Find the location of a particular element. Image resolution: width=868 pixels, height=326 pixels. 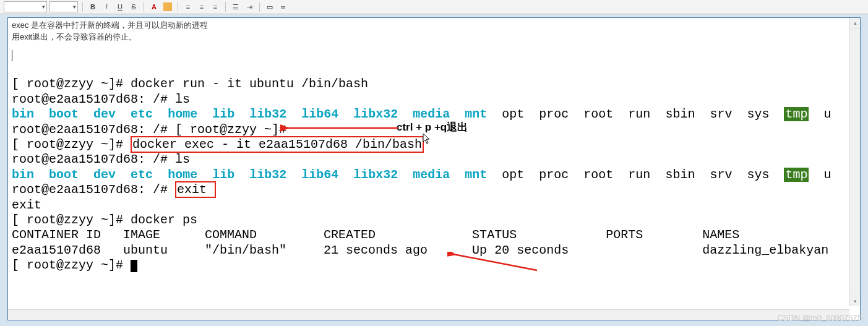

align-left-button: ≡ is located at coordinates (188, 7).